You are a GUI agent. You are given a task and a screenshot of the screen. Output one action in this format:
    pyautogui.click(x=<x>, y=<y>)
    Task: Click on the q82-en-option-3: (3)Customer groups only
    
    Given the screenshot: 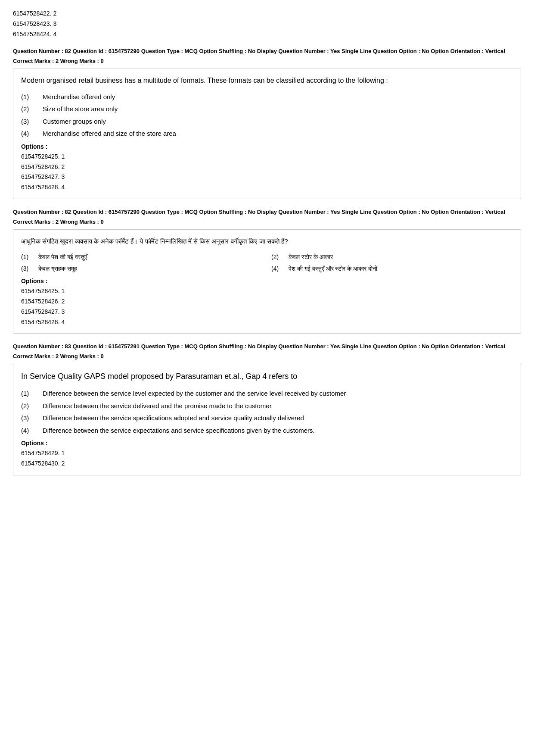 What is the action you would take?
    pyautogui.click(x=267, y=122)
    